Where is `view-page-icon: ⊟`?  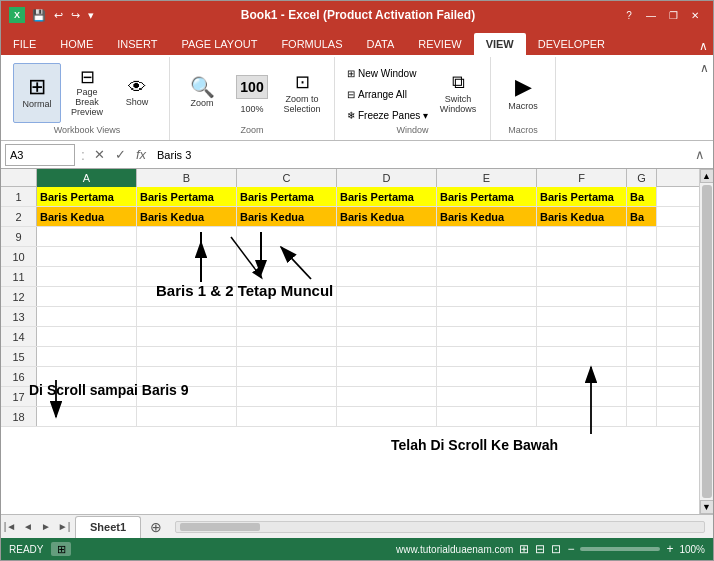
view-page-icon: ⊟ is located at coordinates (540, 549).